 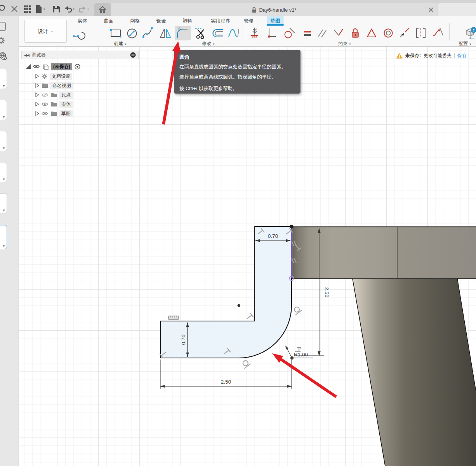 I want to click on parallel-constraint-icon, so click(x=322, y=33).